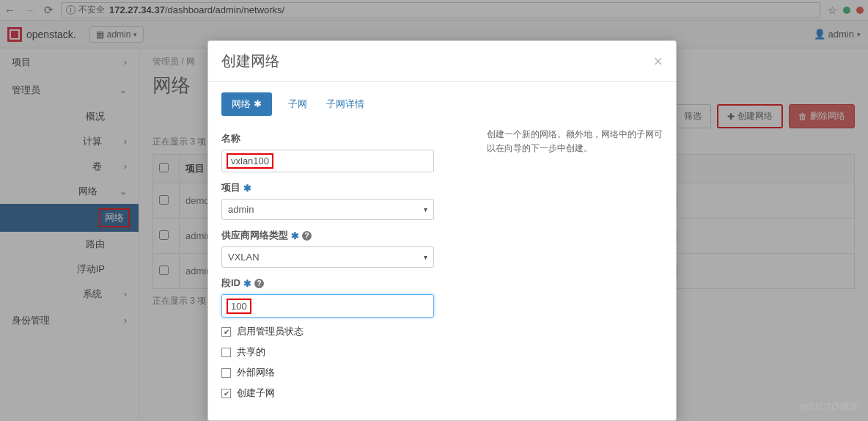 This screenshot has height=421, width=868. What do you see at coordinates (328, 161) in the screenshot?
I see `name-input: vxlan100` at bounding box center [328, 161].